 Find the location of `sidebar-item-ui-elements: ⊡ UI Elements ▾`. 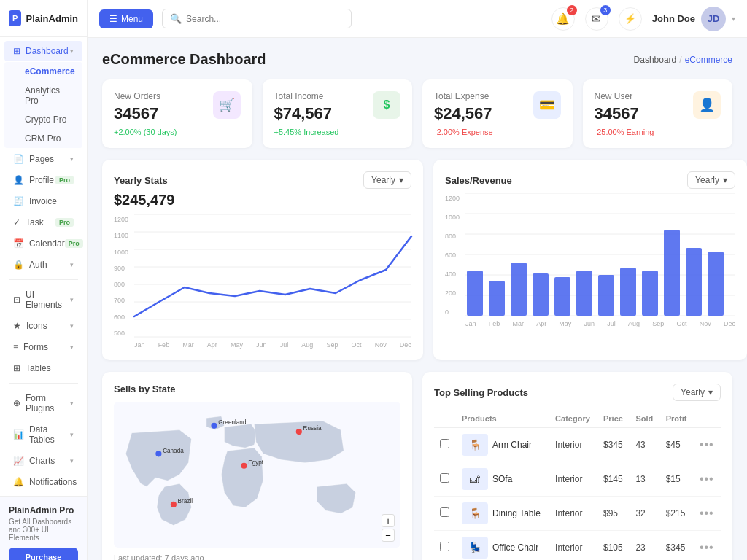

sidebar-item-ui-elements: ⊡ UI Elements ▾ is located at coordinates (44, 300).